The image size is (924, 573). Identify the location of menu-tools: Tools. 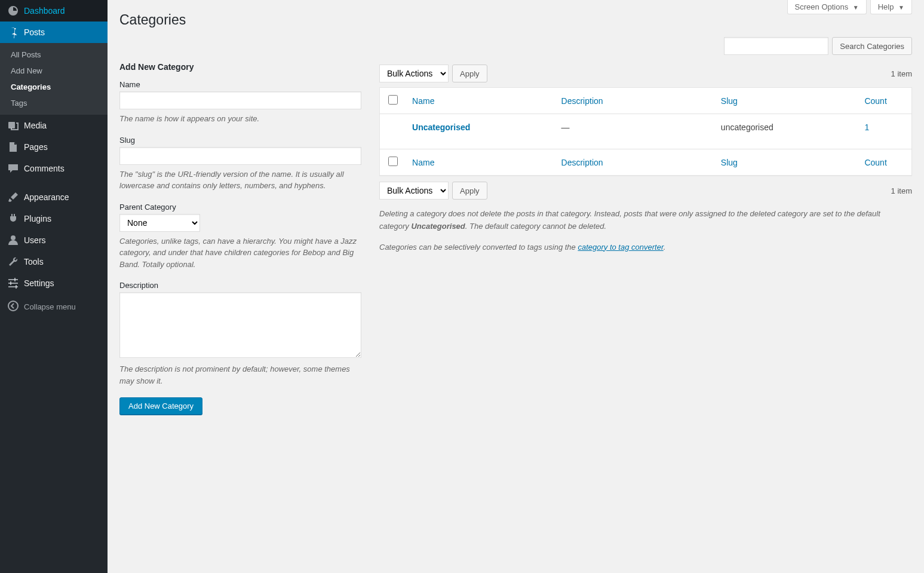
(54, 262).